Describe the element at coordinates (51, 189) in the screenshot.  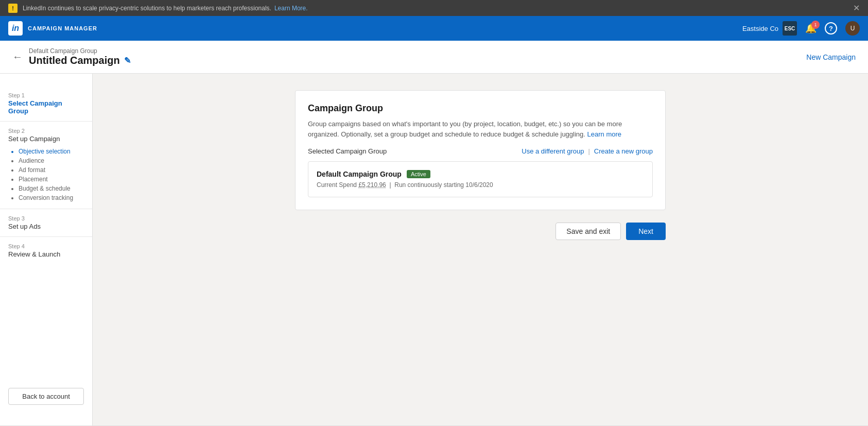
I see `sub-step-budget: Budget & schedule` at that location.